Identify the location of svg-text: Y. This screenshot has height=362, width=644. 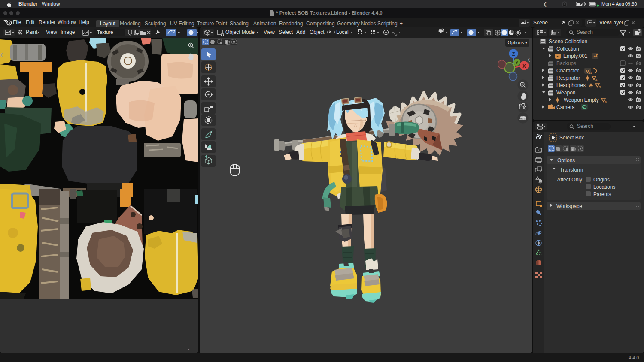
(517, 63).